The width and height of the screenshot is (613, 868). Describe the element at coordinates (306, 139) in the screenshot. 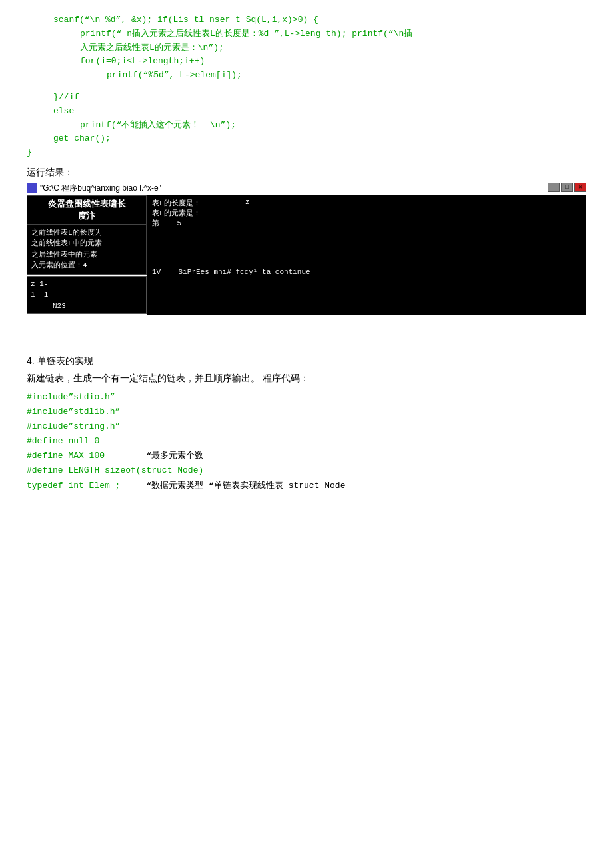

I see `code-line-9: get char();` at that location.